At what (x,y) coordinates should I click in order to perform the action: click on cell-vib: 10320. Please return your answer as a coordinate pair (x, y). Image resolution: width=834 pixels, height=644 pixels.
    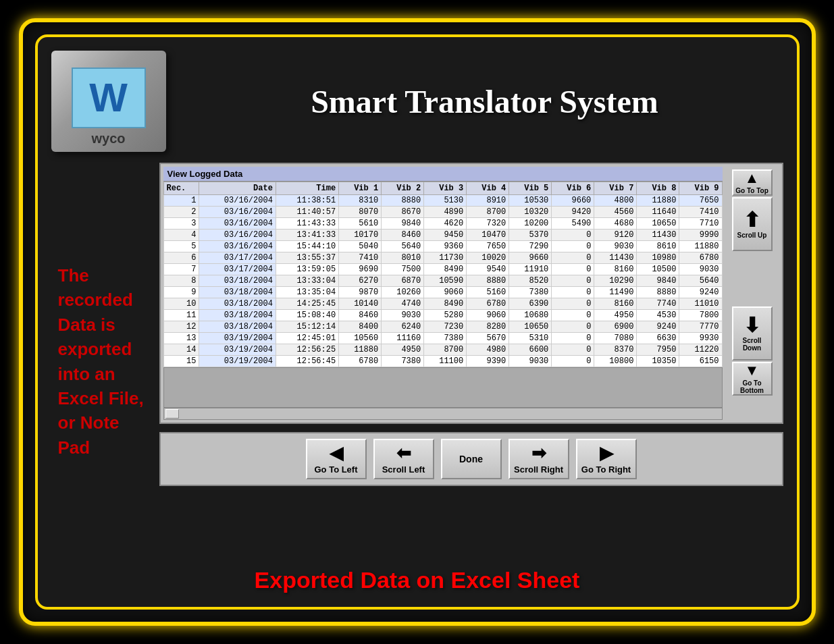
    Looking at the image, I should click on (531, 212).